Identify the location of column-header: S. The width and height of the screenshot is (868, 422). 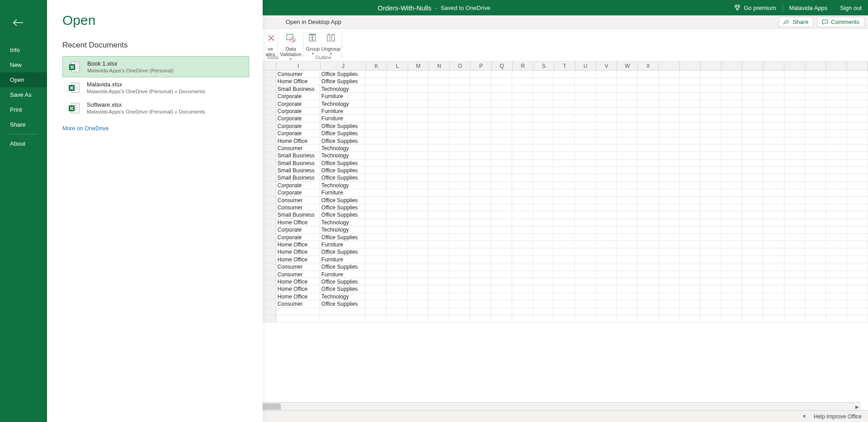
(544, 66).